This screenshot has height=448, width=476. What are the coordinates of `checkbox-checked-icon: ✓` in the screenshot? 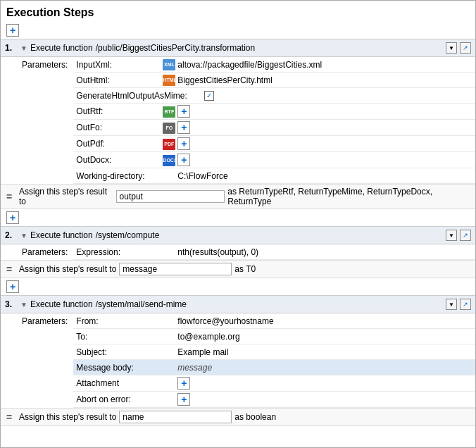 It's located at (209, 96).